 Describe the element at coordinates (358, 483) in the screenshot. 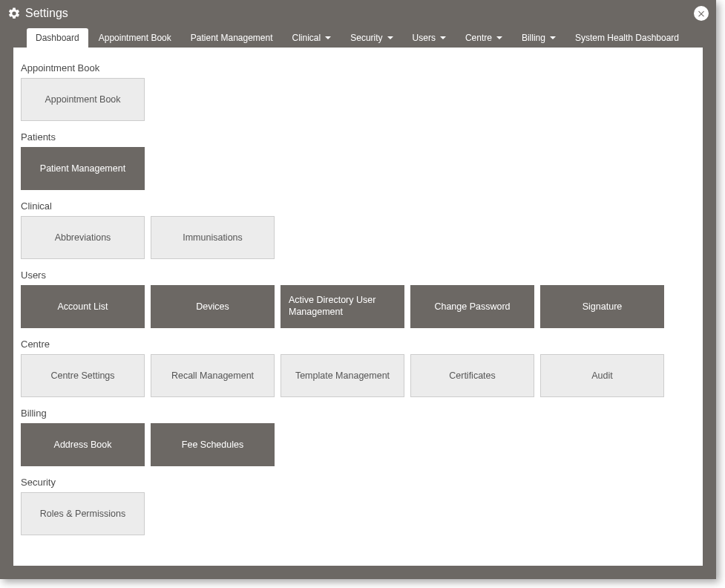

I see `section-heading: Security` at that location.